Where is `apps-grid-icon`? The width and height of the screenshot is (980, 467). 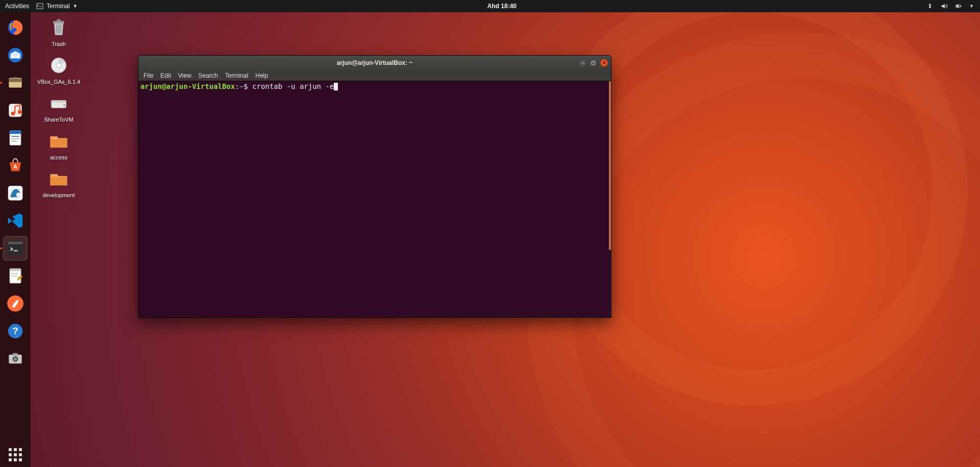 apps-grid-icon is located at coordinates (15, 455).